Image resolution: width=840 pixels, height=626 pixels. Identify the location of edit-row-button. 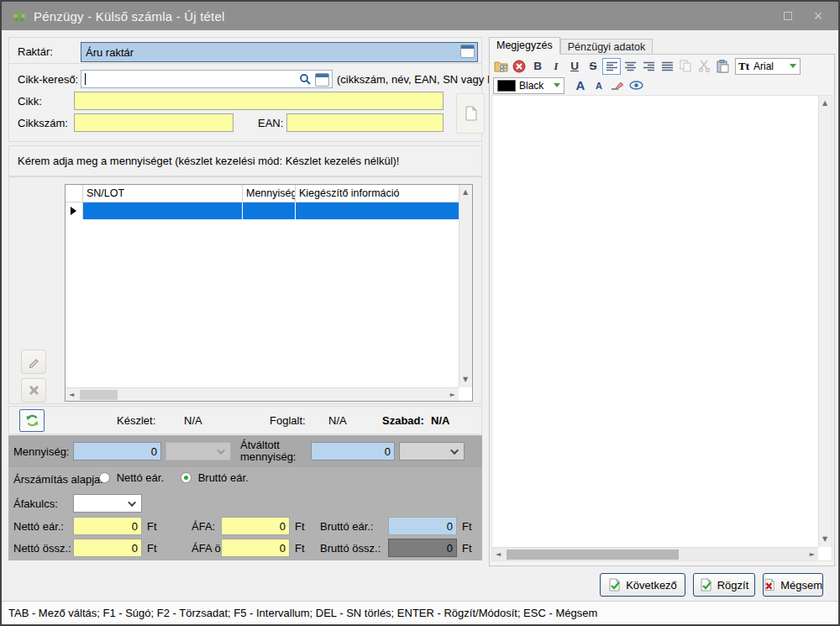
(34, 361).